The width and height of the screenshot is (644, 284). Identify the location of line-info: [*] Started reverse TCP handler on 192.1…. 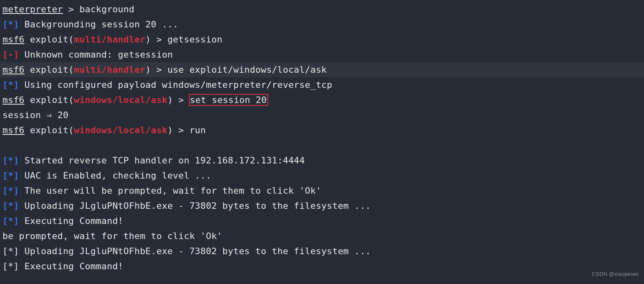
(322, 160).